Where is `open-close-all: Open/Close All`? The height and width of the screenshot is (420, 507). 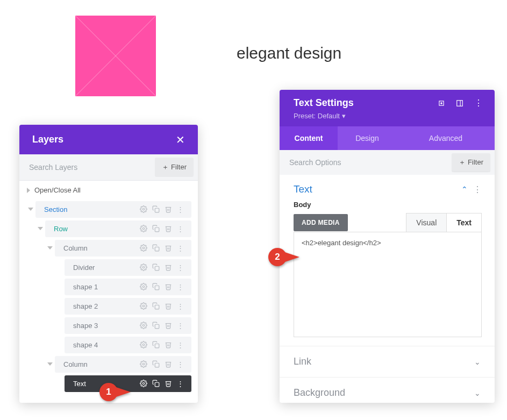 open-close-all: Open/Close All is located at coordinates (109, 190).